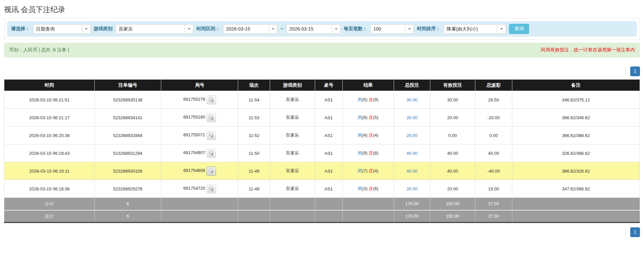  I want to click on time-cell: 2026-03-15 06:18:36, so click(50, 189).